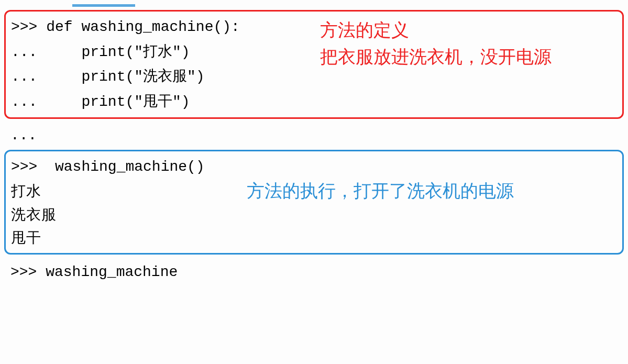 The width and height of the screenshot is (628, 364). What do you see at coordinates (314, 272) in the screenshot?
I see `bottom-line: >>> washing_machine` at bounding box center [314, 272].